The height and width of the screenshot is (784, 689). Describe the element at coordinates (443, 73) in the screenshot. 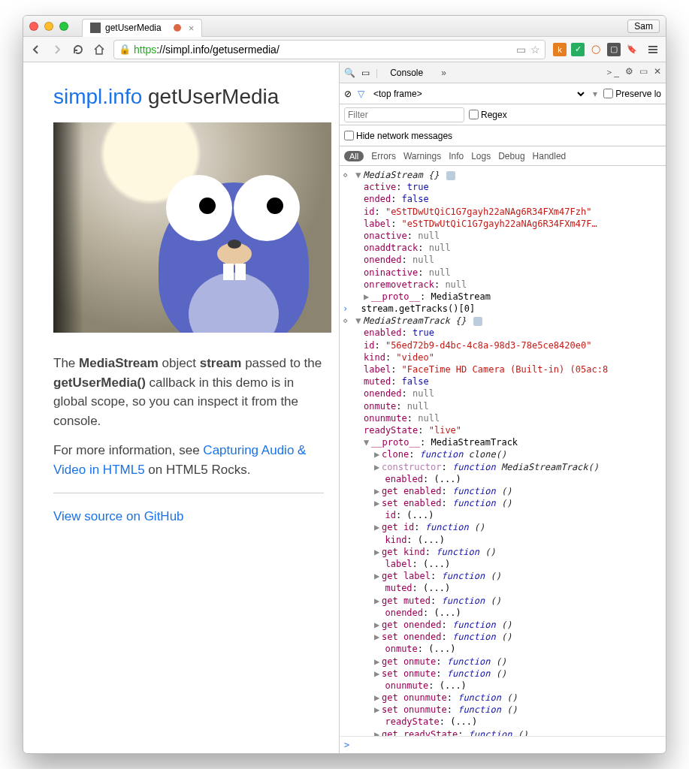

I see `more-tabs-button: »` at that location.